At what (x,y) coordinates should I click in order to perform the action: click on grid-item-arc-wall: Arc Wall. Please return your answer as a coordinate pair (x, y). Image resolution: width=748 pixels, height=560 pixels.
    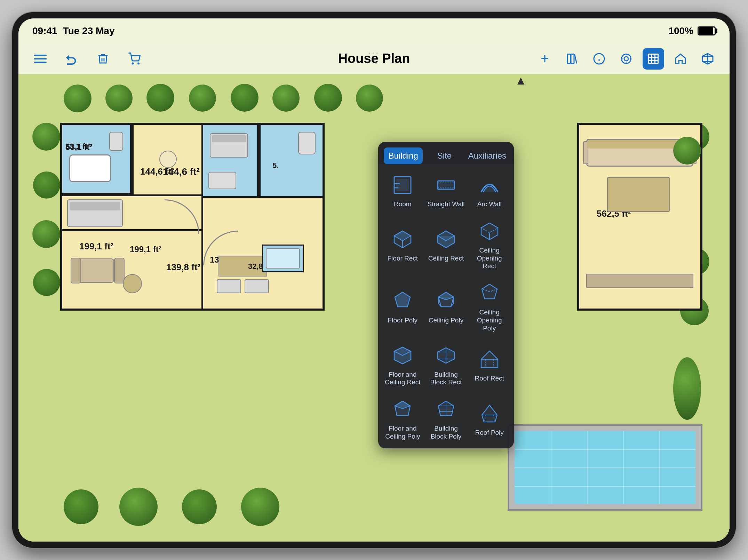
    Looking at the image, I should click on (489, 190).